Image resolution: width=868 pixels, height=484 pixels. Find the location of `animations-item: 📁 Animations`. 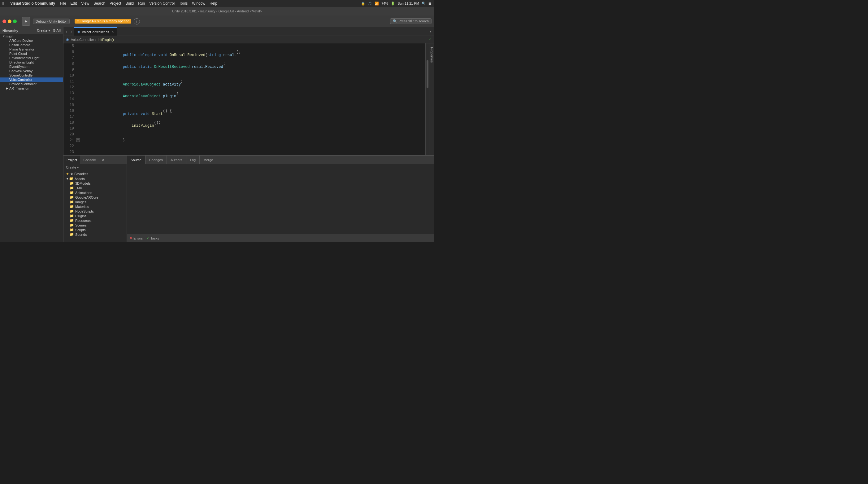

animations-item: 📁 Animations is located at coordinates (95, 193).